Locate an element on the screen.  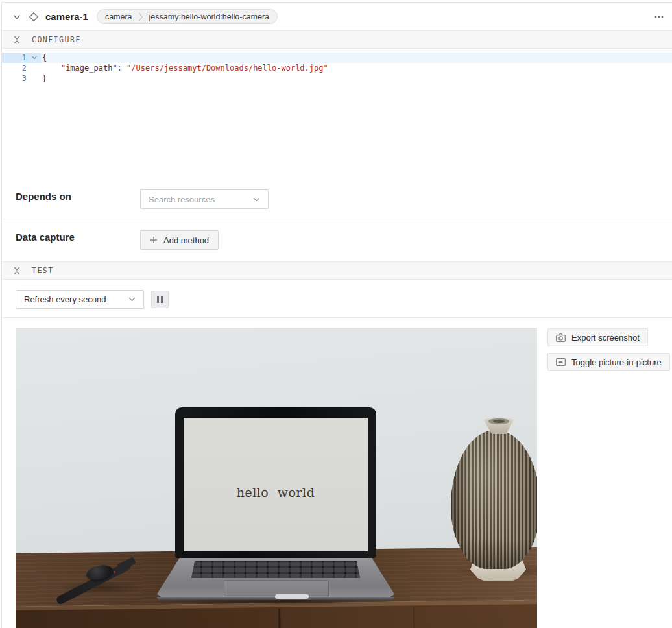
picture-in-picture-icon is located at coordinates (560, 362).